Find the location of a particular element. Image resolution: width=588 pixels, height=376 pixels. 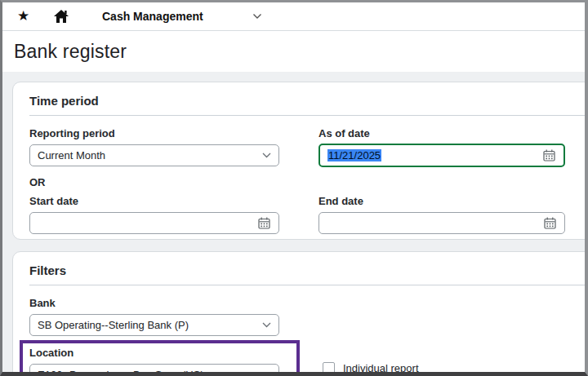

home-icon is located at coordinates (61, 16).